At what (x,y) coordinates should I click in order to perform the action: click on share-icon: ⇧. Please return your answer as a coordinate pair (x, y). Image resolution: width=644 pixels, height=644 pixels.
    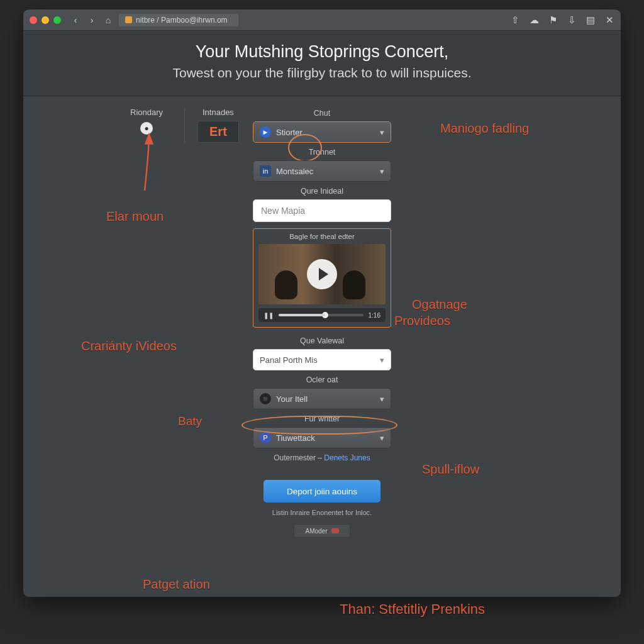
    Looking at the image, I should click on (515, 20).